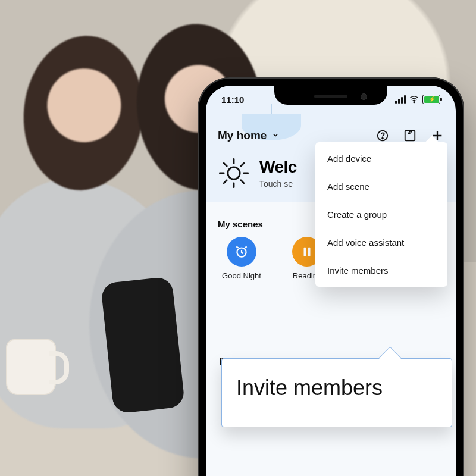 The width and height of the screenshot is (476, 476). I want to click on menu-add-voice-assistant: Add voice assistant, so click(381, 243).